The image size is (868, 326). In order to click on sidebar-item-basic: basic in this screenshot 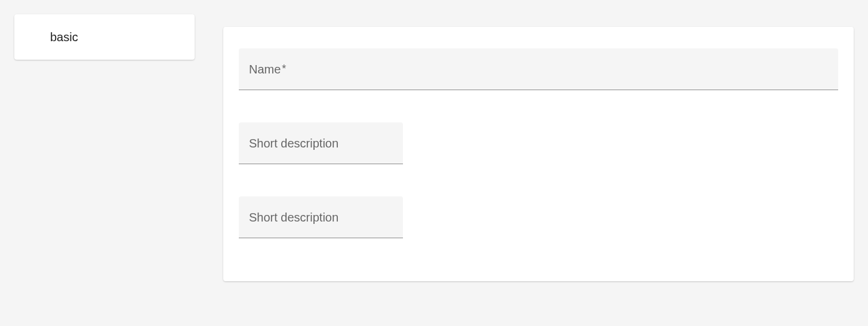, I will do `click(104, 37)`.